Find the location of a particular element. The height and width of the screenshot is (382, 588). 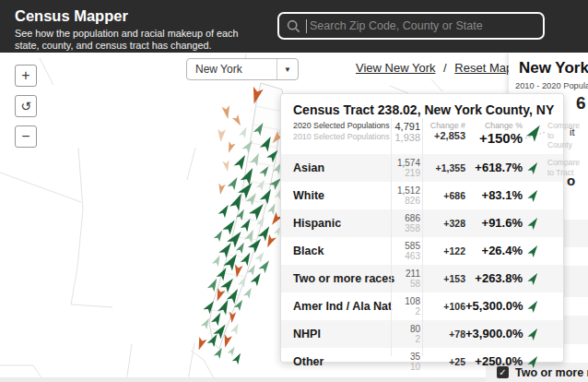

zoom-out-button: − is located at coordinates (26, 137).